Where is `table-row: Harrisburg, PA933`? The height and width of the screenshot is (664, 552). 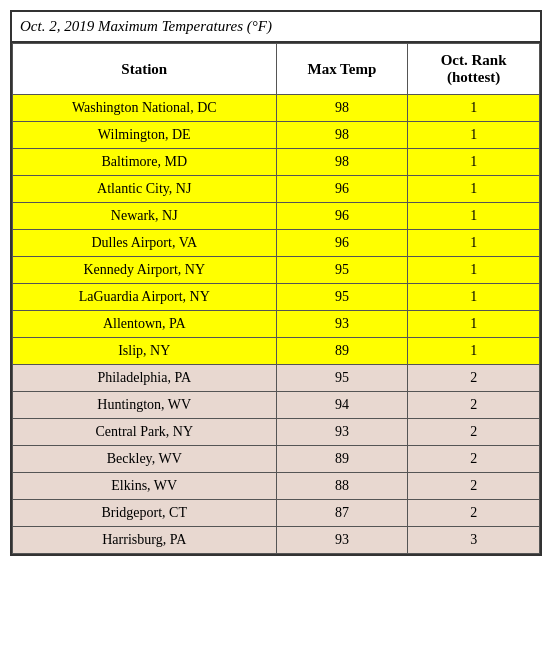
table-row: Harrisburg, PA933 is located at coordinates (276, 540).